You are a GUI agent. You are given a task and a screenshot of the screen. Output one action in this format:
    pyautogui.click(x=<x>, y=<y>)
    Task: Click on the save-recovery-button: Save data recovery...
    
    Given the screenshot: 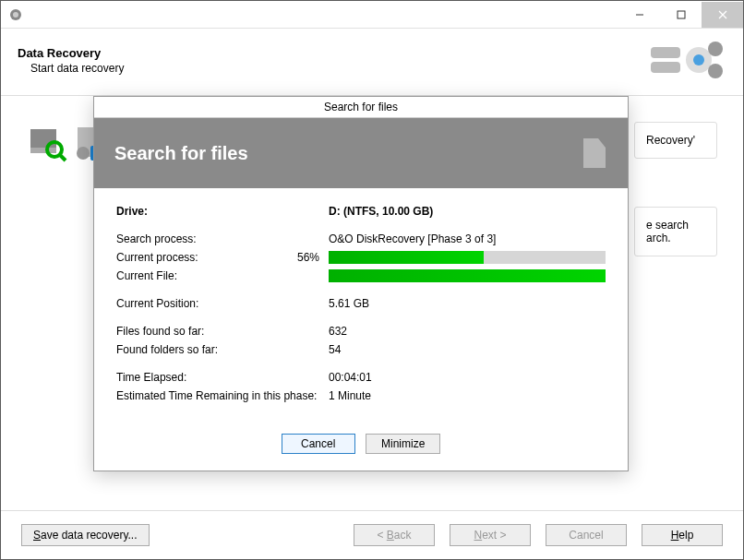 What is the action you would take?
    pyautogui.click(x=85, y=535)
    